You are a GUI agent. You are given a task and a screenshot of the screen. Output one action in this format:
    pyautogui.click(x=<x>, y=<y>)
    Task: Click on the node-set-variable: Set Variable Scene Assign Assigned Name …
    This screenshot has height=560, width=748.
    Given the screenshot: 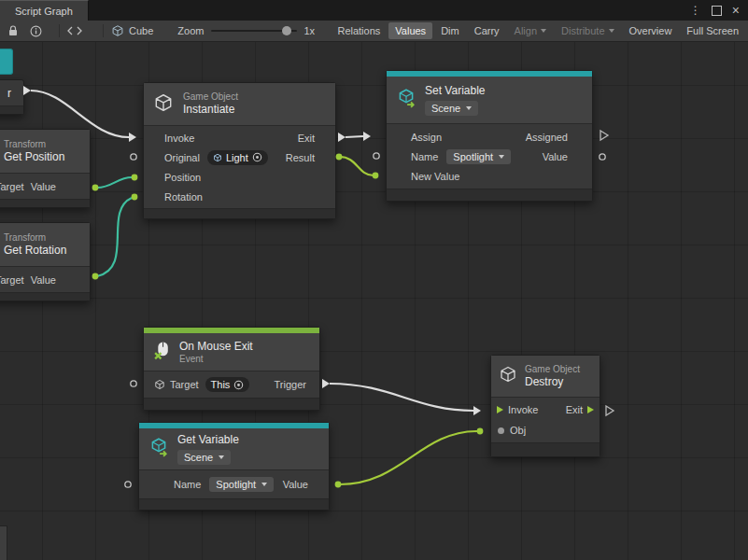 What is the action you would take?
    pyautogui.click(x=489, y=136)
    